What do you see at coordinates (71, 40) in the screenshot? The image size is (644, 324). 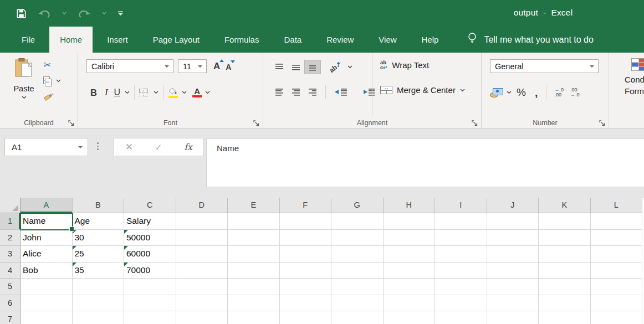 I see `tab-home: Home` at bounding box center [71, 40].